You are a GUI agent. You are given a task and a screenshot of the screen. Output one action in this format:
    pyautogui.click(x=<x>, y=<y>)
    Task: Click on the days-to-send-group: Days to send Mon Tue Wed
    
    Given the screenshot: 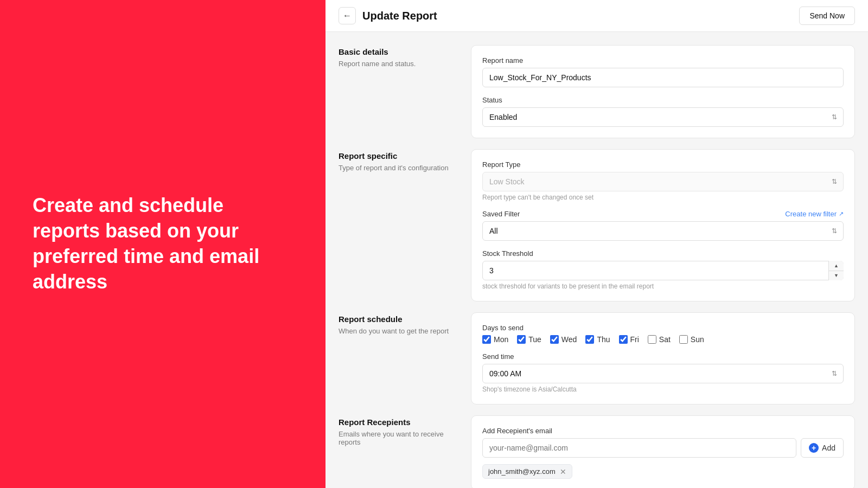 What is the action you would take?
    pyautogui.click(x=663, y=334)
    